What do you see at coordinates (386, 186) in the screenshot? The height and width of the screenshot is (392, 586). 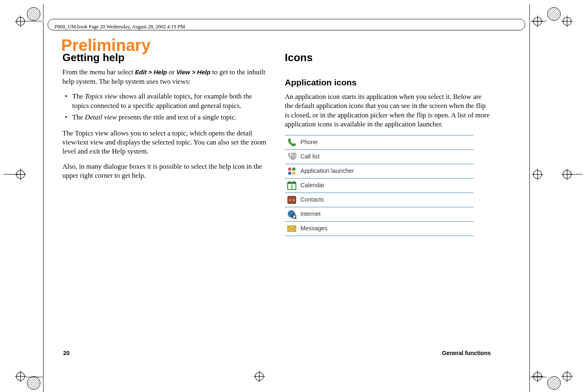 I see `label: Calendar` at bounding box center [386, 186].